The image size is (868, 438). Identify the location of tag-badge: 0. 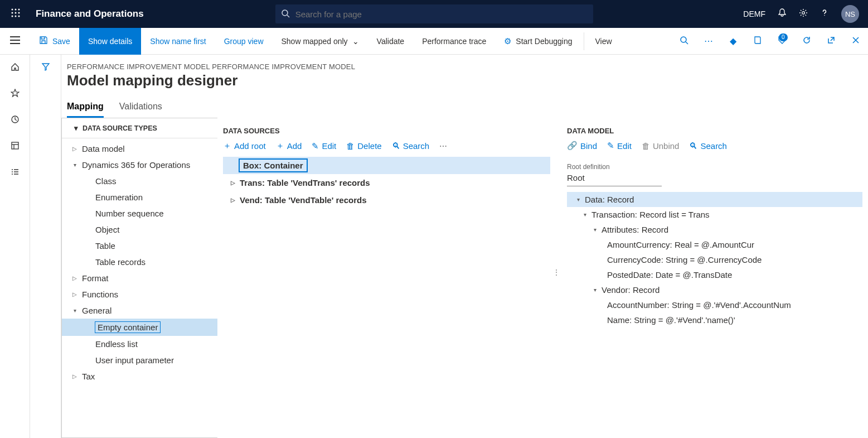
(783, 37).